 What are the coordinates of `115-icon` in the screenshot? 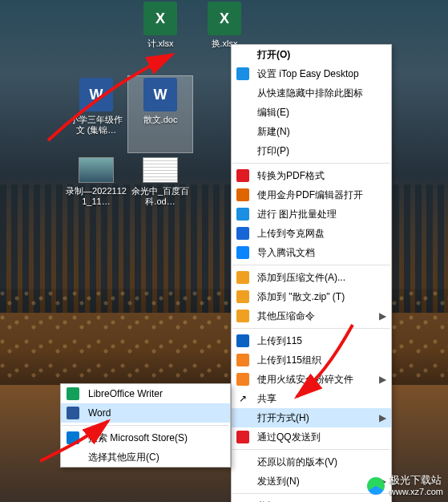 It's located at (243, 341).